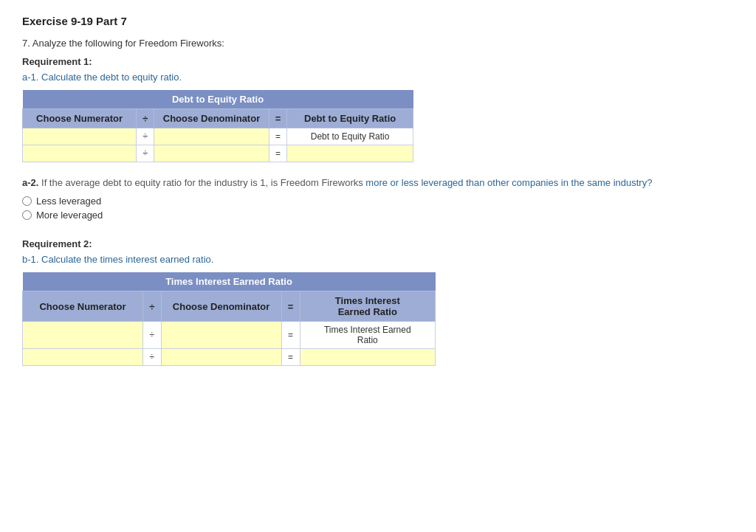 Image resolution: width=756 pixels, height=532 pixels. Describe the element at coordinates (80, 137) in the screenshot. I see `table1-numerator-field1` at that location.